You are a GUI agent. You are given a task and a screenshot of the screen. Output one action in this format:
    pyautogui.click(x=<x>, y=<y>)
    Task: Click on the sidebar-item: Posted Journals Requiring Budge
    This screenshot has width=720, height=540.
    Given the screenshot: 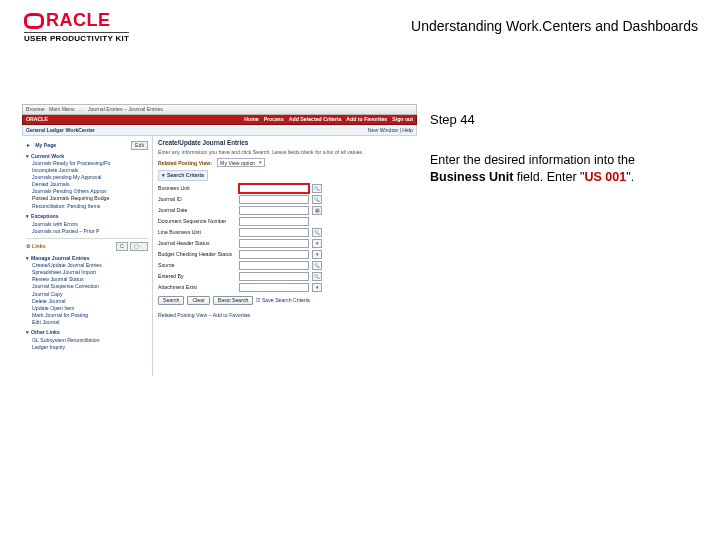 What is the action you would take?
    pyautogui.click(x=90, y=198)
    